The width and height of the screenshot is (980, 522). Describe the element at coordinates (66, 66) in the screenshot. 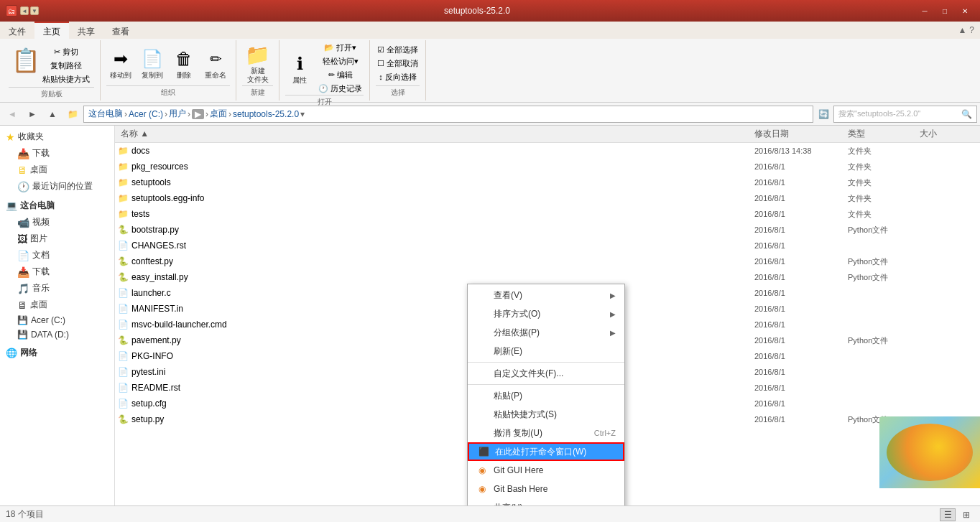

I see `copy-path-btn: 复制路径` at that location.